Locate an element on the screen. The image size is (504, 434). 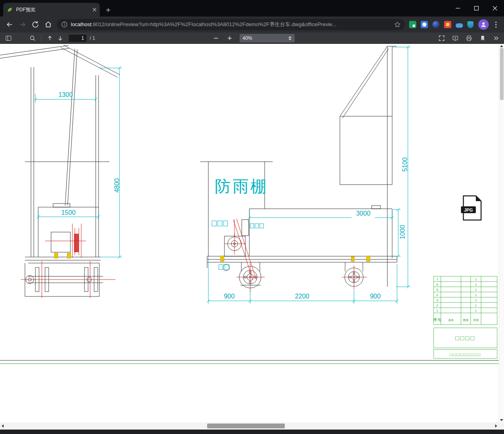
back-button is located at coordinates (10, 25).